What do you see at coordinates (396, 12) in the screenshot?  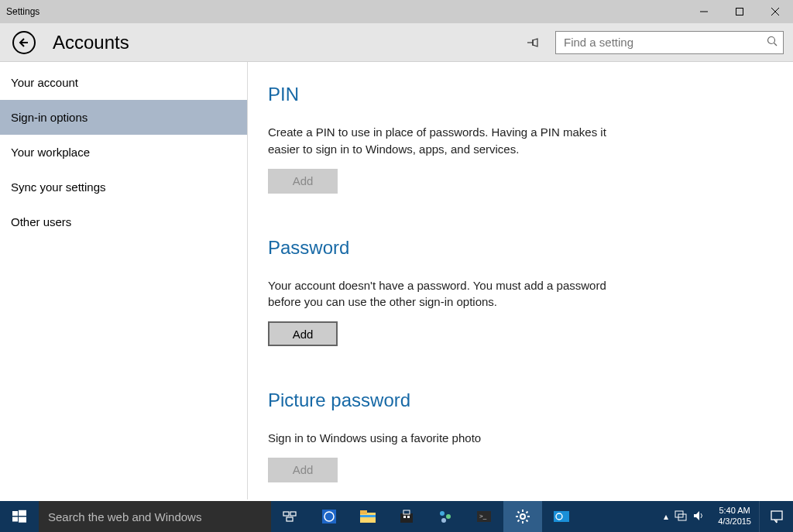 I see `title-bar: Settings` at bounding box center [396, 12].